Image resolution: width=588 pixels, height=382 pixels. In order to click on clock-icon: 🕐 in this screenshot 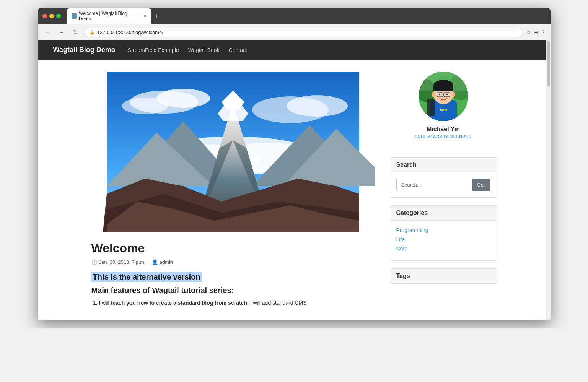, I will do `click(94, 262)`.